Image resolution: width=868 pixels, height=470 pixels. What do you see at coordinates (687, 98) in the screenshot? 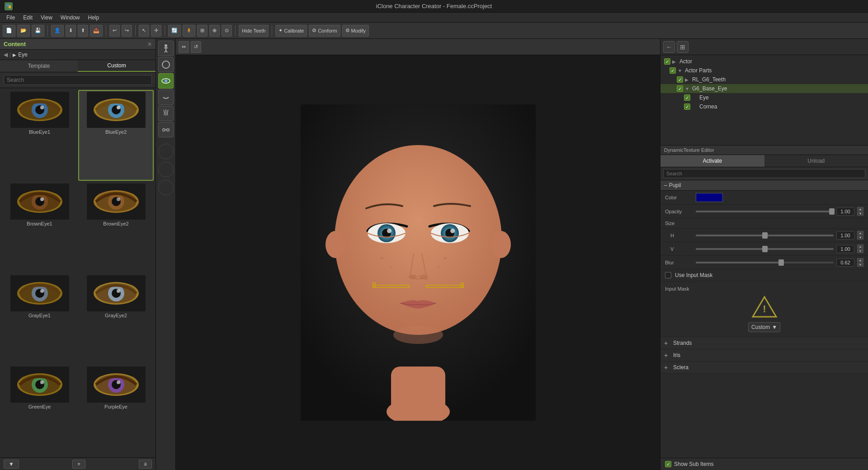
I see `checkbox-eye: ✓` at bounding box center [687, 98].